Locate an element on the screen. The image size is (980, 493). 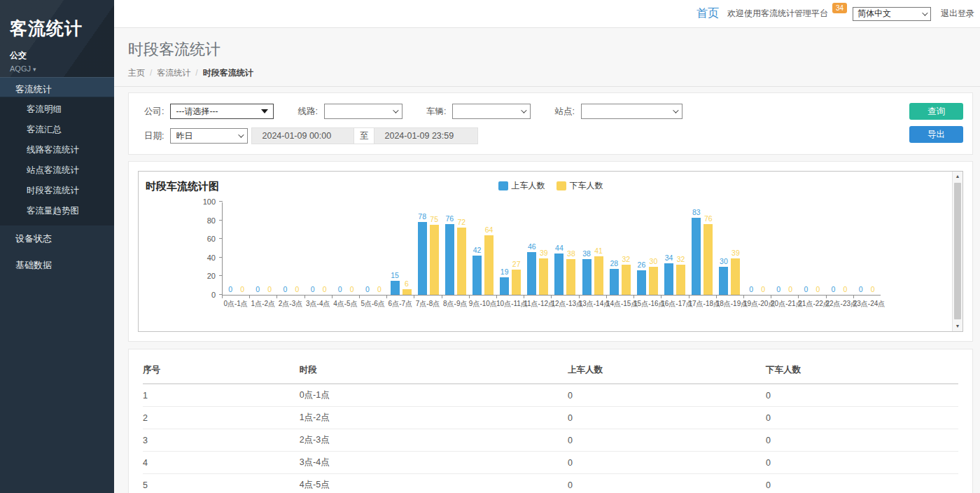
page-title: 时段客流统计 is located at coordinates (547, 50).